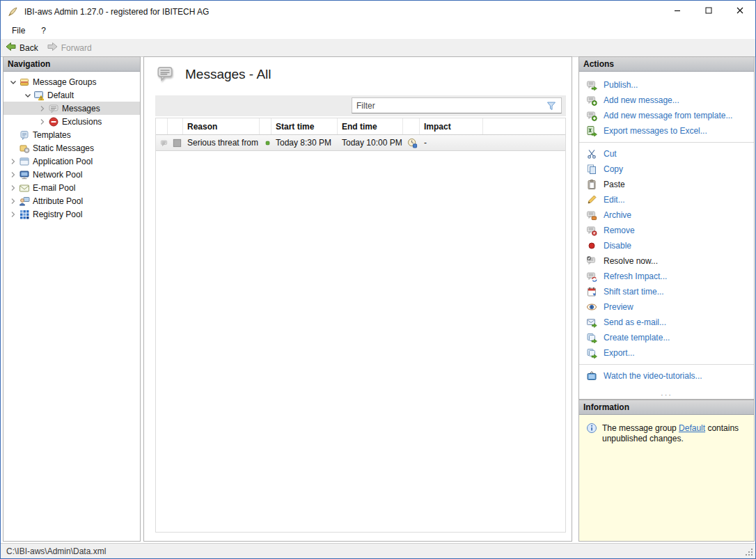 This screenshot has height=559, width=756. Describe the element at coordinates (739, 11) in the screenshot. I see `close-button` at that location.